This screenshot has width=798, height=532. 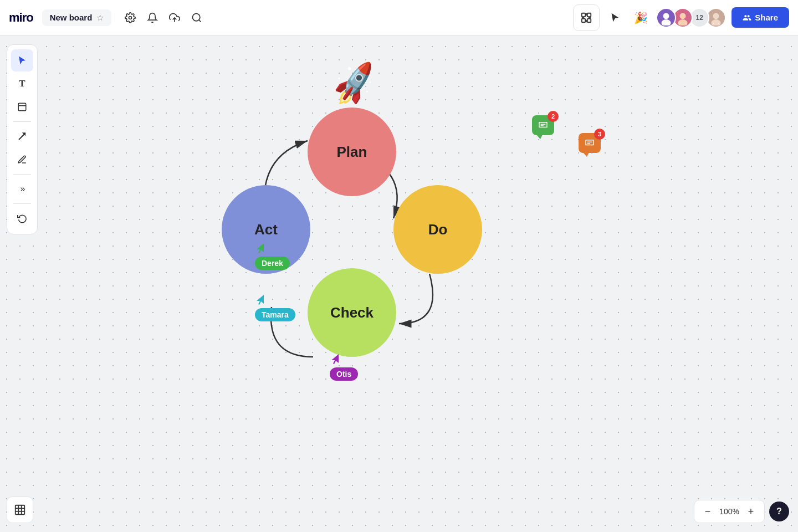 I want to click on avatar-user1, so click(x=666, y=18).